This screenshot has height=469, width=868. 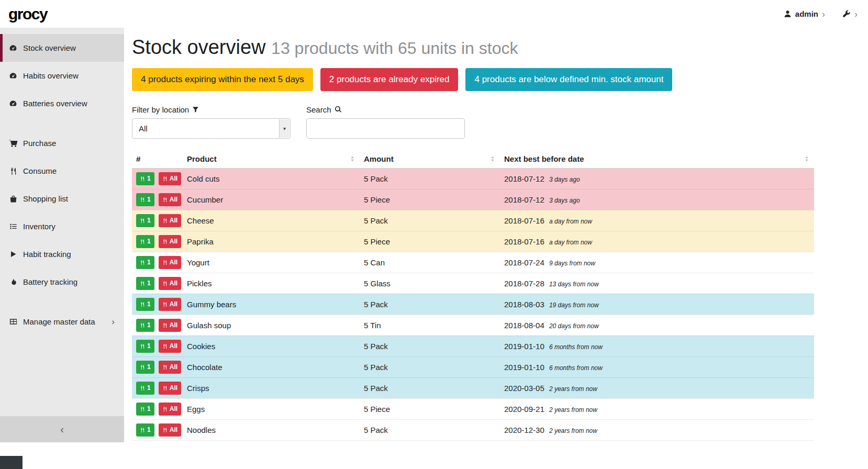 What do you see at coordinates (569, 80) in the screenshot?
I see `below-min-stock-alert: 4 products are below defined min. stock …` at bounding box center [569, 80].